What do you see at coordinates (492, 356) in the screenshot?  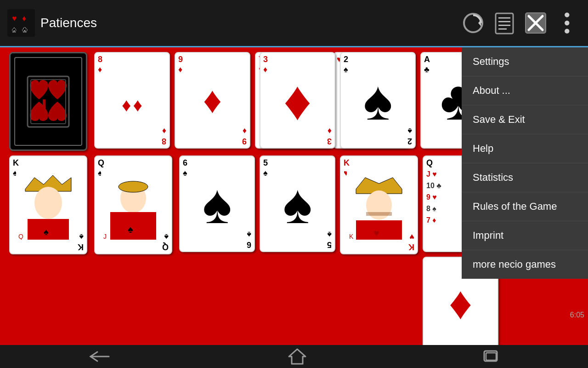 I see `recents-button` at bounding box center [492, 356].